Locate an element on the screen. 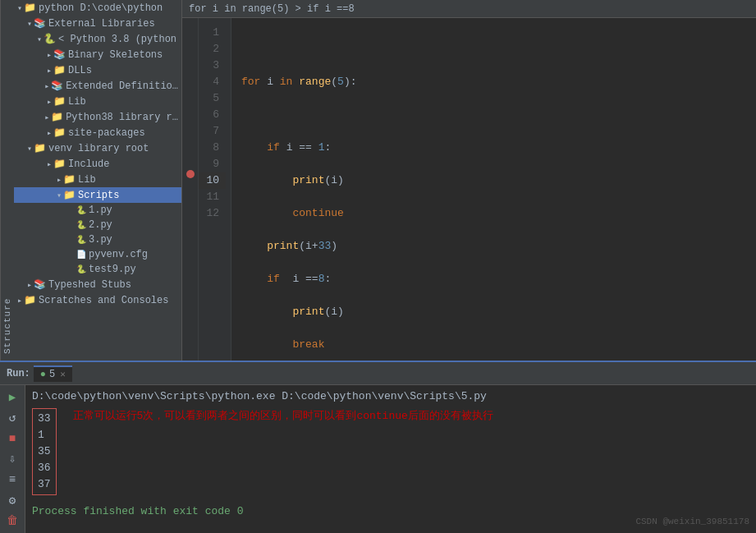  arrow-python-root is located at coordinates (20, 8).